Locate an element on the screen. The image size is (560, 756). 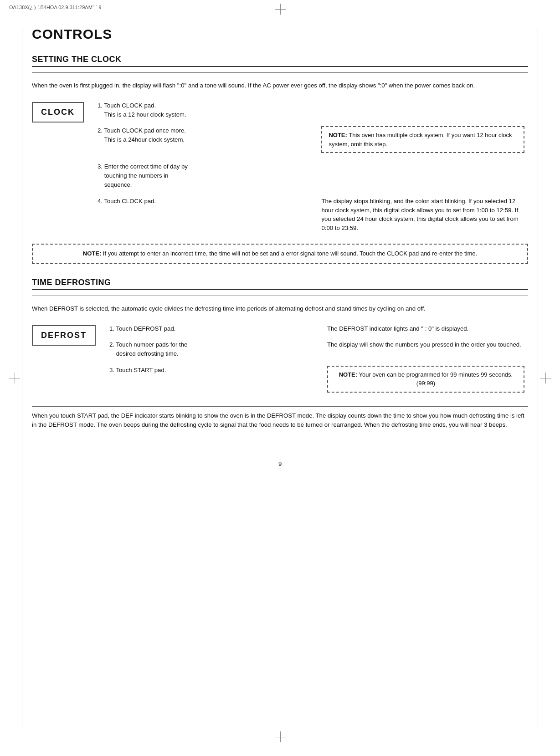
section1-step2: 2. Touch CLOCK pad once more. This is a … is located at coordinates (313, 141).